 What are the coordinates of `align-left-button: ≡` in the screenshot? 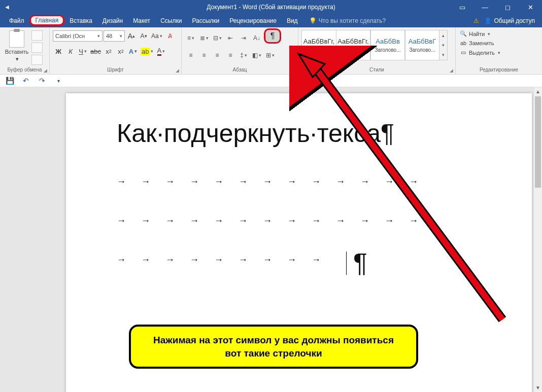 It's located at (191, 55).